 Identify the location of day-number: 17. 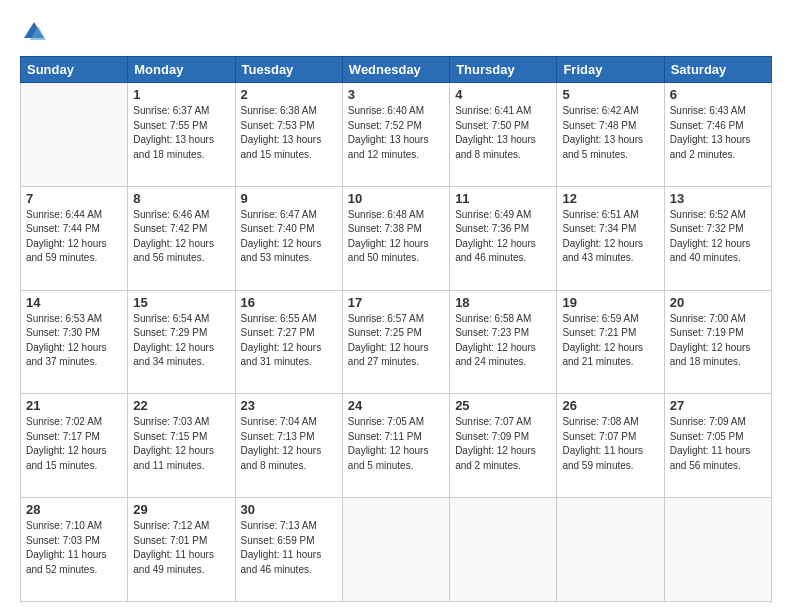
(396, 302).